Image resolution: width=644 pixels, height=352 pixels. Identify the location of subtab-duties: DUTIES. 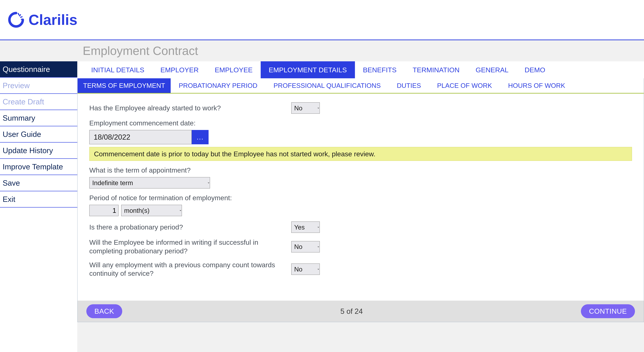
(409, 86).